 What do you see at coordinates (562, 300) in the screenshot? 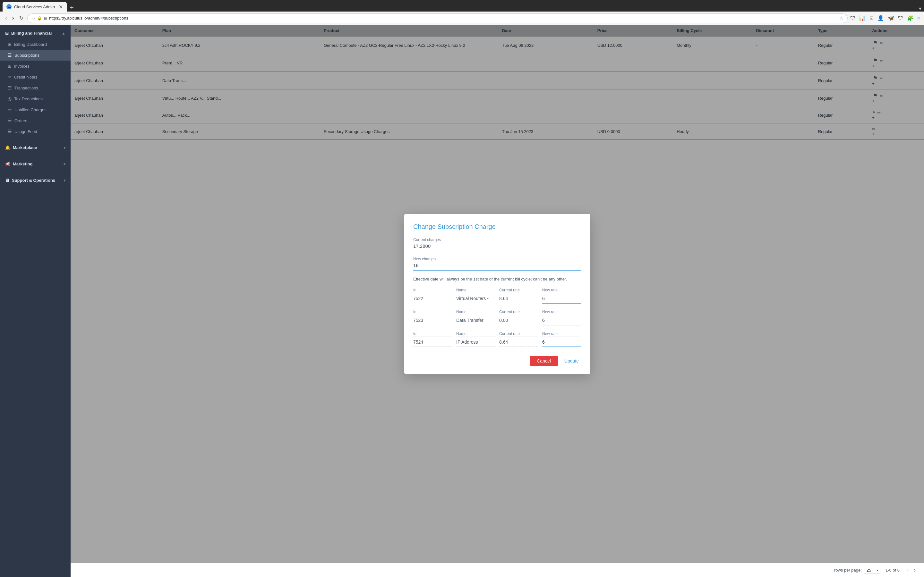
I see `item1-new-rate-input` at bounding box center [562, 300].